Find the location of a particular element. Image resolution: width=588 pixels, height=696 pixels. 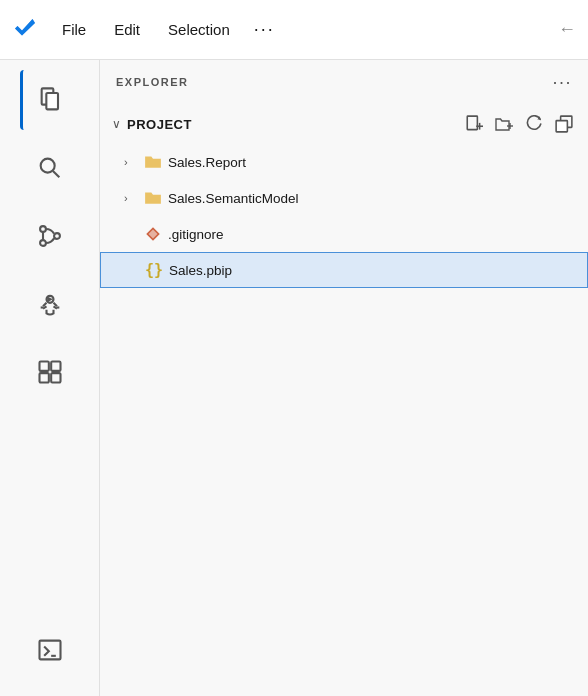

json-icon: {} is located at coordinates (154, 270).